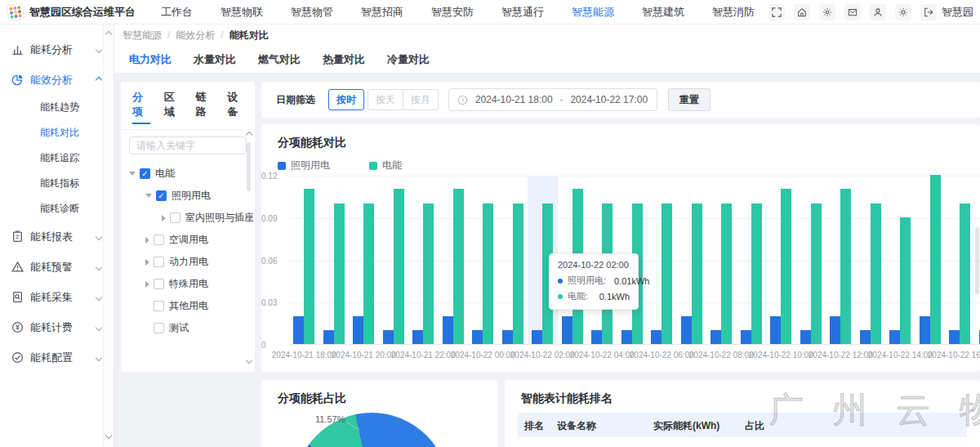 This screenshot has height=447, width=980. Describe the element at coordinates (57, 209) in the screenshot. I see `sidebar-subitem-能耗诊断: 能耗诊断` at that location.